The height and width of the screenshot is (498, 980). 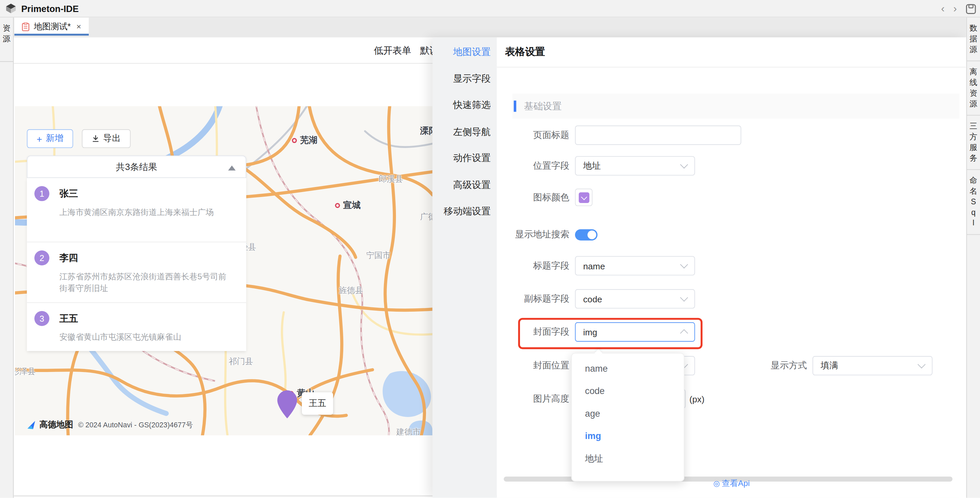 I want to click on result-item: 3王五安徽省黄山市屯溪区屯光镇麻雀山, so click(x=137, y=327).